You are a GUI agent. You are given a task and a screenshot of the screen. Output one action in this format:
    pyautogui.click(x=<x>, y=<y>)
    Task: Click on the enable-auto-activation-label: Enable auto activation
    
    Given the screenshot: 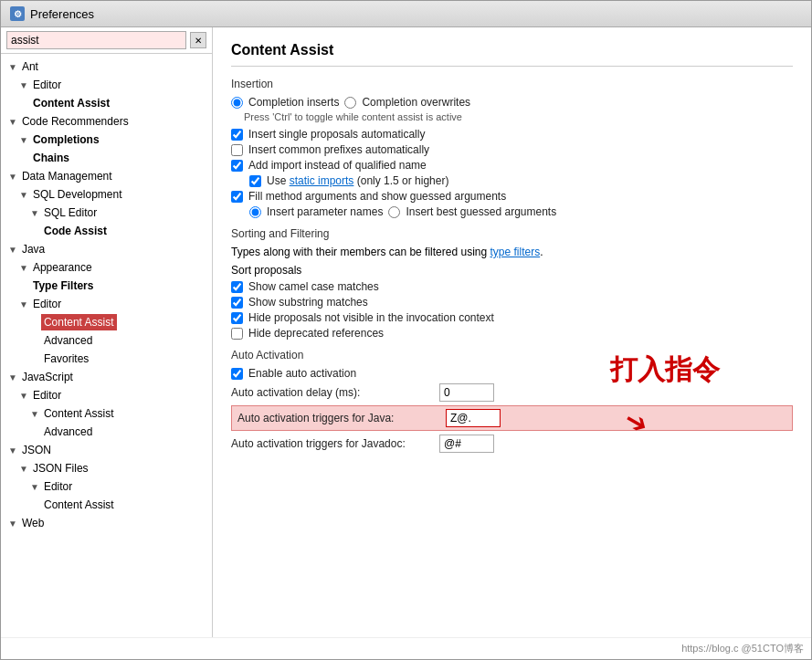 What is the action you would take?
    pyautogui.click(x=302, y=373)
    